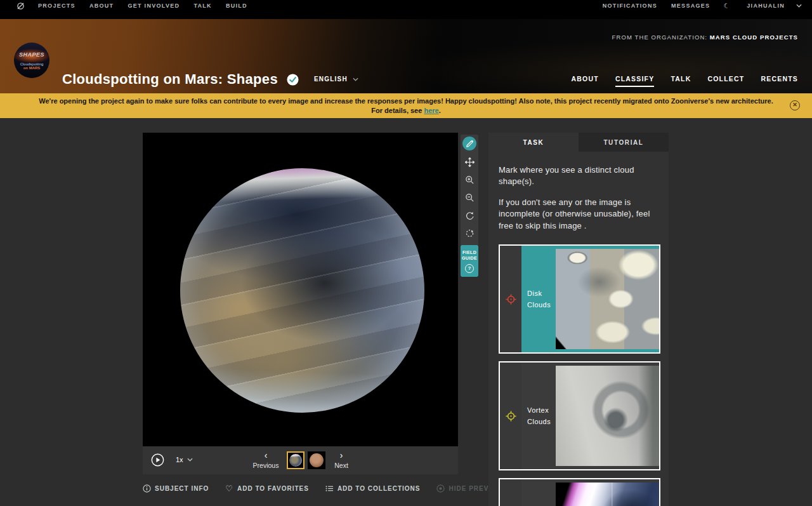  What do you see at coordinates (580, 492) in the screenshot?
I see `choice-partial` at bounding box center [580, 492].